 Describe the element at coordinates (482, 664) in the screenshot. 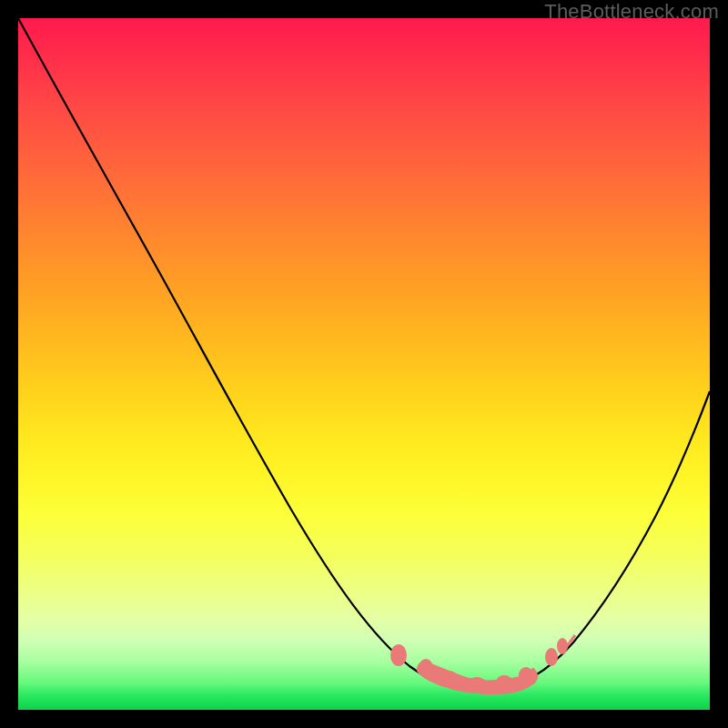

I see `trough-marker-group` at that location.